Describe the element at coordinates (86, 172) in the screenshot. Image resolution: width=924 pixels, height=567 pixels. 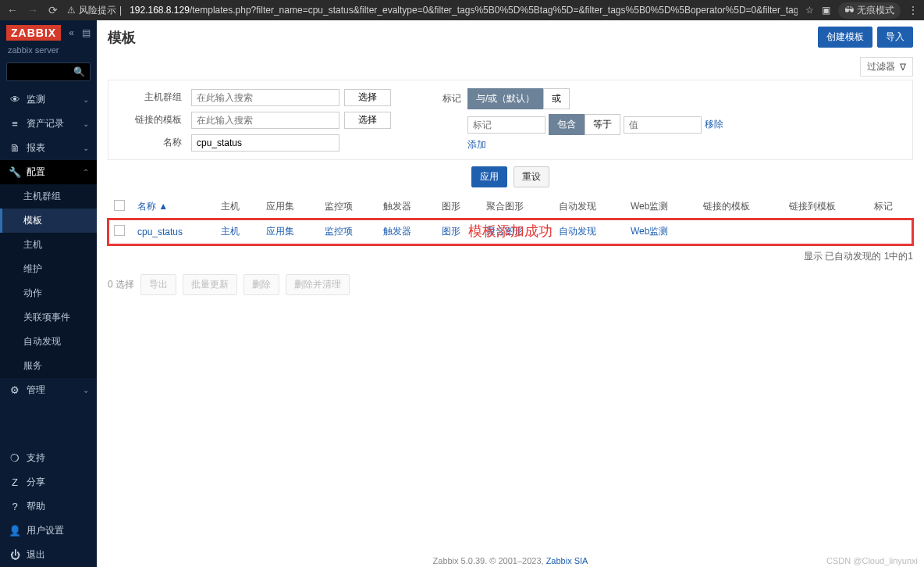
I see `chevron-up-icon: ⌃` at that location.